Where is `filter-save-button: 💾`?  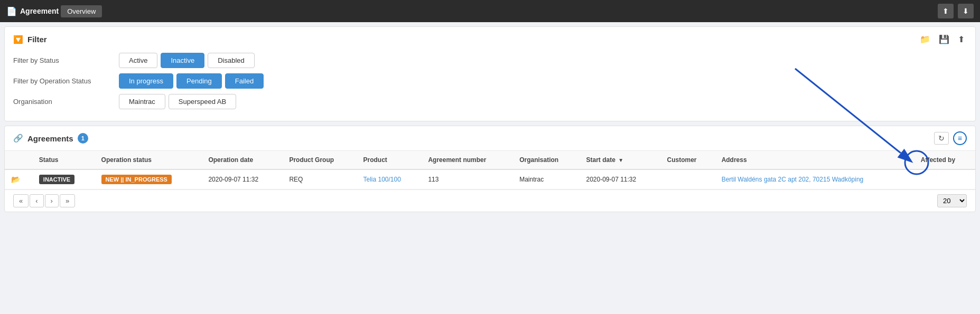 filter-save-button: 💾 is located at coordinates (944, 39).